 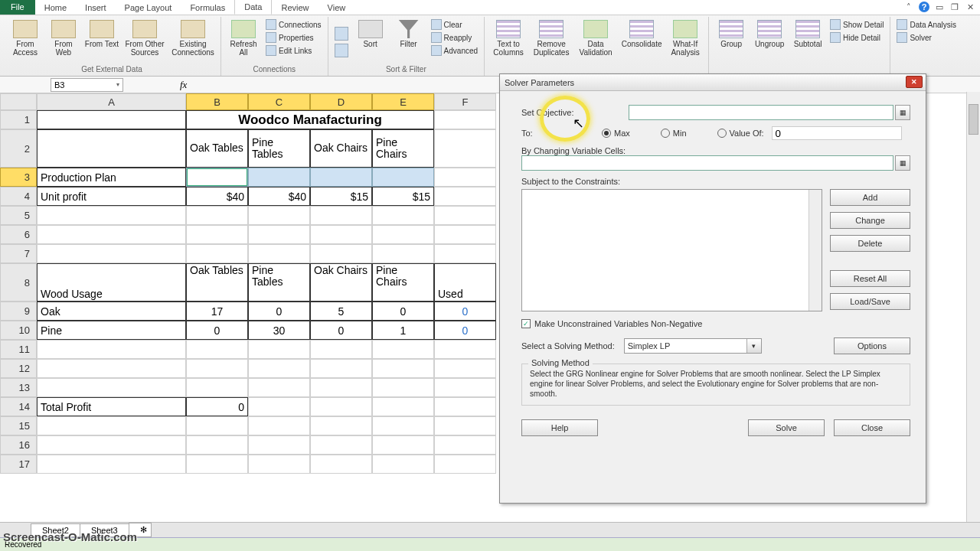 I want to click on tab-formulas: Formulas, so click(x=207, y=8).